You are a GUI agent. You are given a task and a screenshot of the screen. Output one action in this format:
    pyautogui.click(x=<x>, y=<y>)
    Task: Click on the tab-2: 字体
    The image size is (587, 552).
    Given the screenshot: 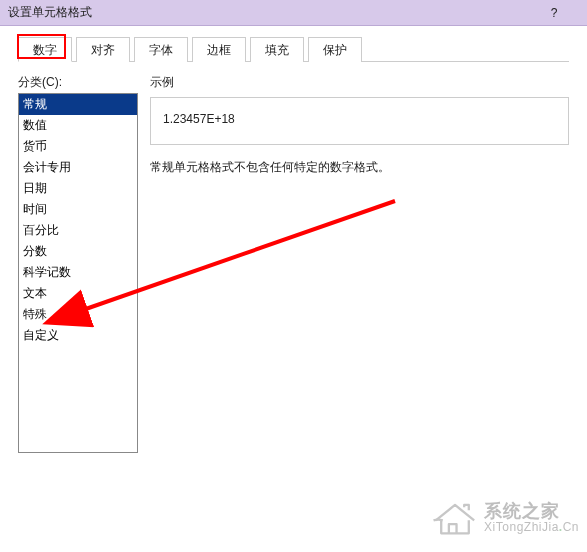 What is the action you would take?
    pyautogui.click(x=161, y=50)
    